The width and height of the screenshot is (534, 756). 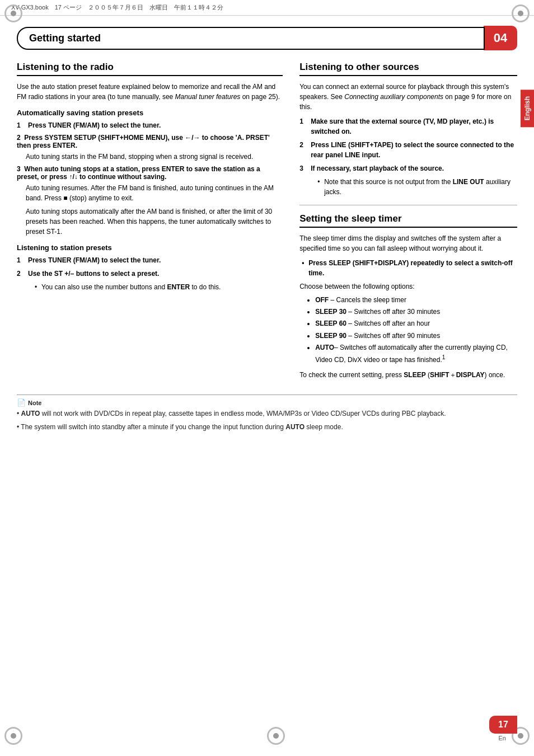 What do you see at coordinates (409, 243) in the screenshot?
I see `section3-intro: The sleep timer dims the display and swi…` at bounding box center [409, 243].